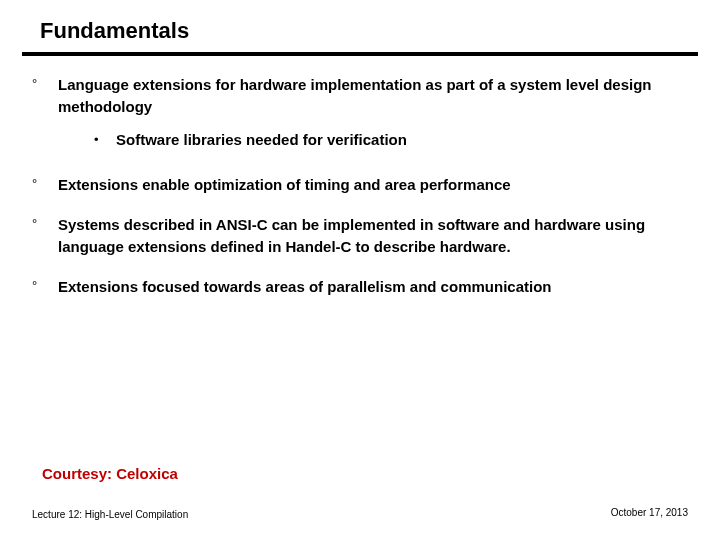 This screenshot has width=720, height=540. I want to click on bullet-text: Language extensions for hardware impleme…, so click(373, 96).